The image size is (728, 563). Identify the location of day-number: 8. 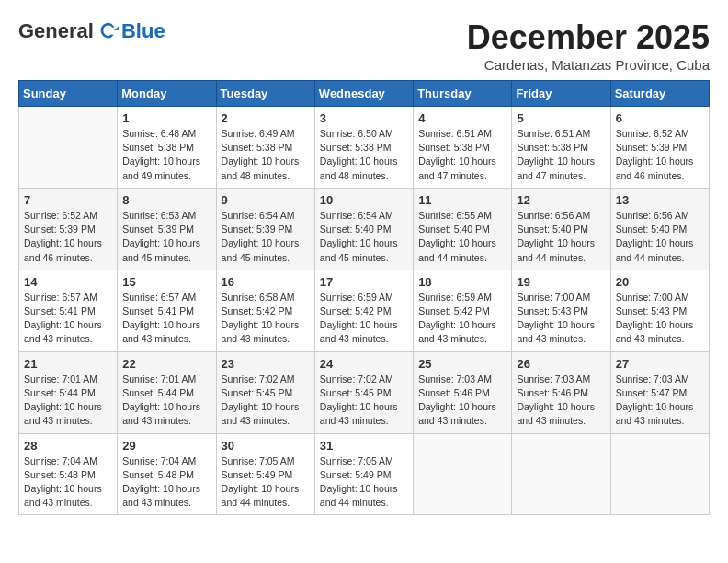
(166, 201).